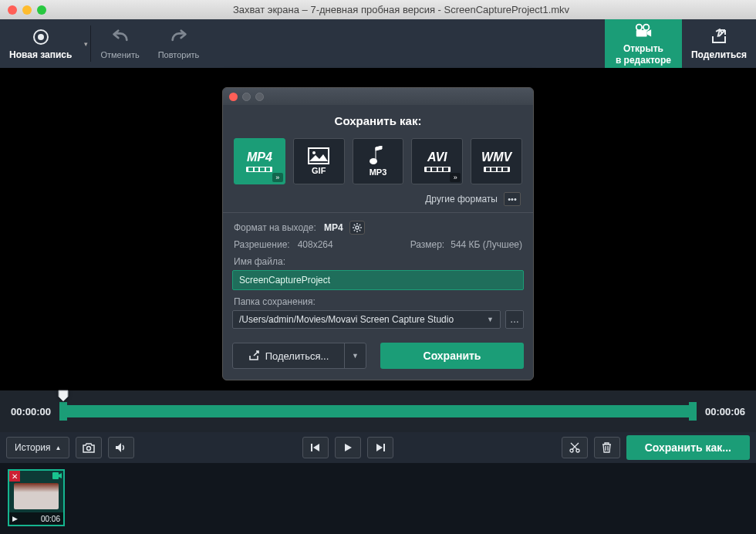 This screenshot has width=756, height=534. What do you see at coordinates (486, 245) in the screenshot?
I see `size-value-link: 544 КБ (Лучшее)` at bounding box center [486, 245].